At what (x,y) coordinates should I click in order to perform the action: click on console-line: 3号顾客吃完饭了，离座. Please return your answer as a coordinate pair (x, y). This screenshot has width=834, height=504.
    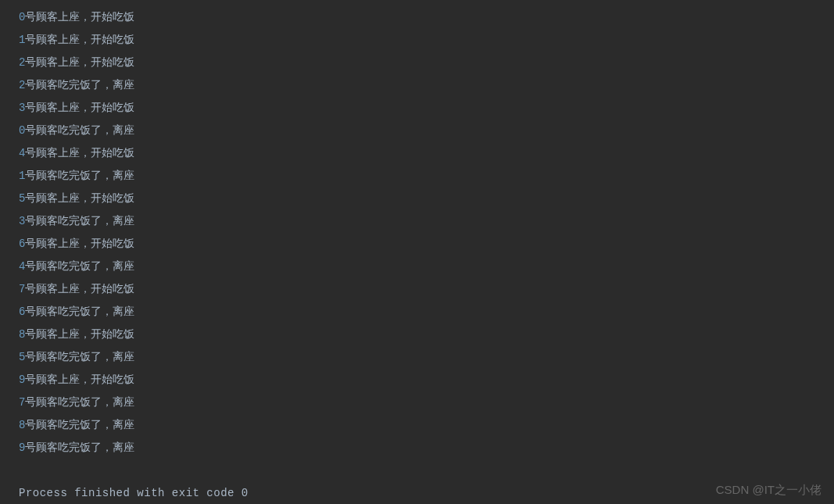
    Looking at the image, I should click on (427, 222).